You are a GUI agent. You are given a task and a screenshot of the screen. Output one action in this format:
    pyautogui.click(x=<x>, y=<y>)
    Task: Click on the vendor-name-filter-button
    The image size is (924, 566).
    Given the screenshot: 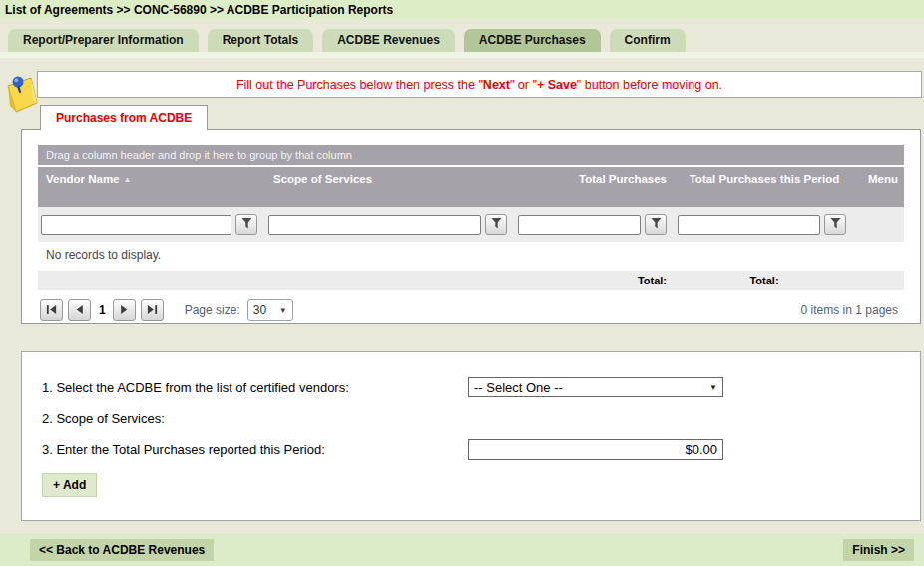 What is the action you would take?
    pyautogui.click(x=246, y=224)
    